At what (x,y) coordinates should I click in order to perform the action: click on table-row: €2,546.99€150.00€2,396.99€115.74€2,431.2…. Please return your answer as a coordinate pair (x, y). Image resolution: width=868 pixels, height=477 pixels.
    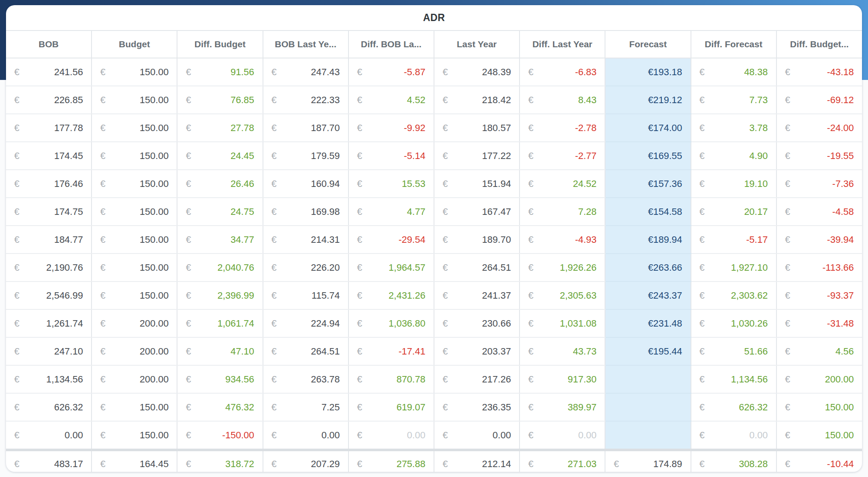
    Looking at the image, I should click on (434, 296).